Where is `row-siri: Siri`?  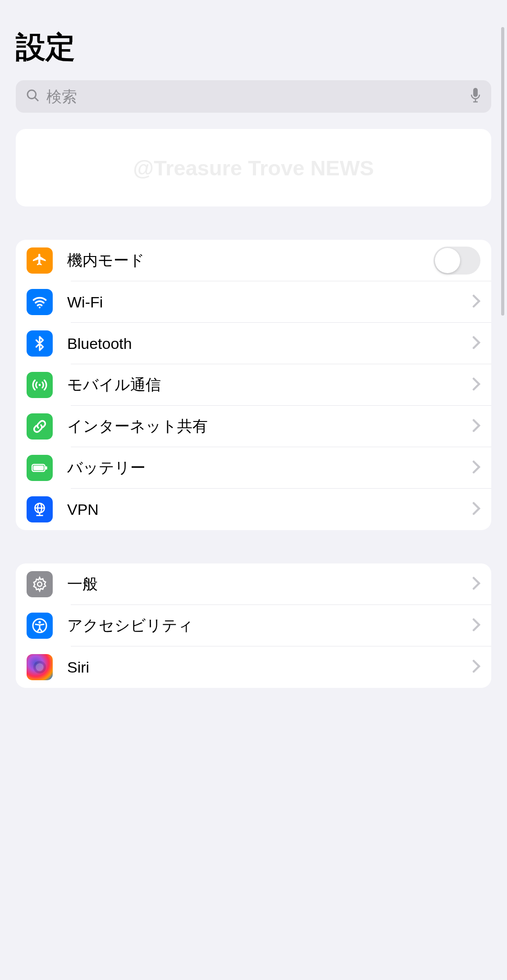
row-siri: Siri is located at coordinates (253, 667).